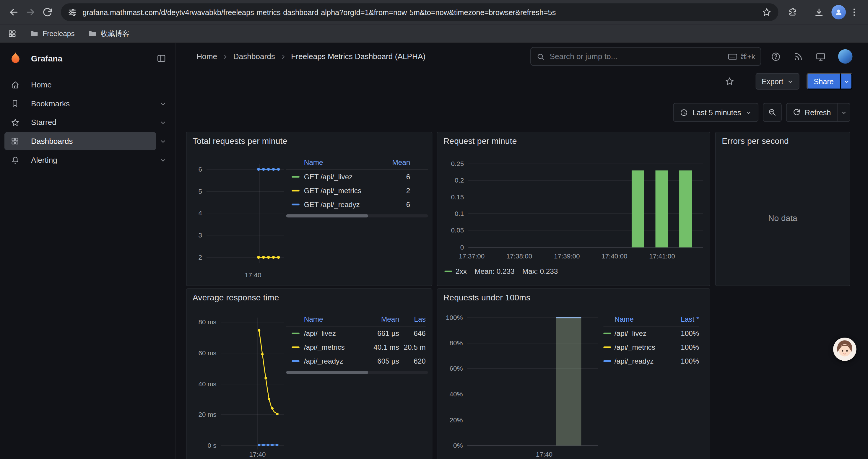  I want to click on panel-total-requests: Total requests per minute 6 5, so click(309, 209).